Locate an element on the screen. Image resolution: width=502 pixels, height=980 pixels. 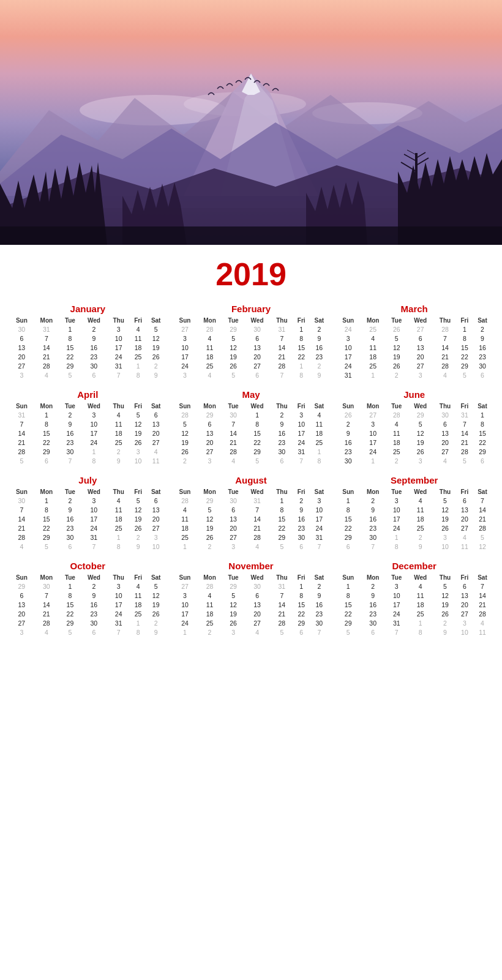
month-title: December is located at coordinates (414, 566).